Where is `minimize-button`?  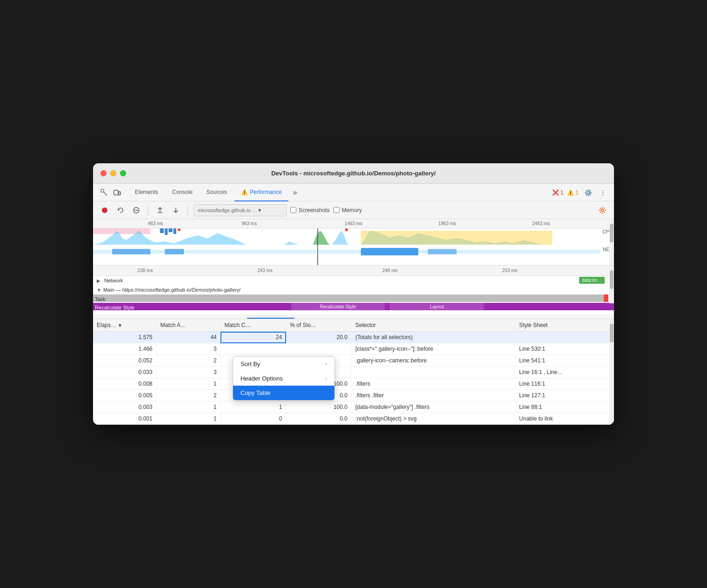 minimize-button is located at coordinates (113, 173).